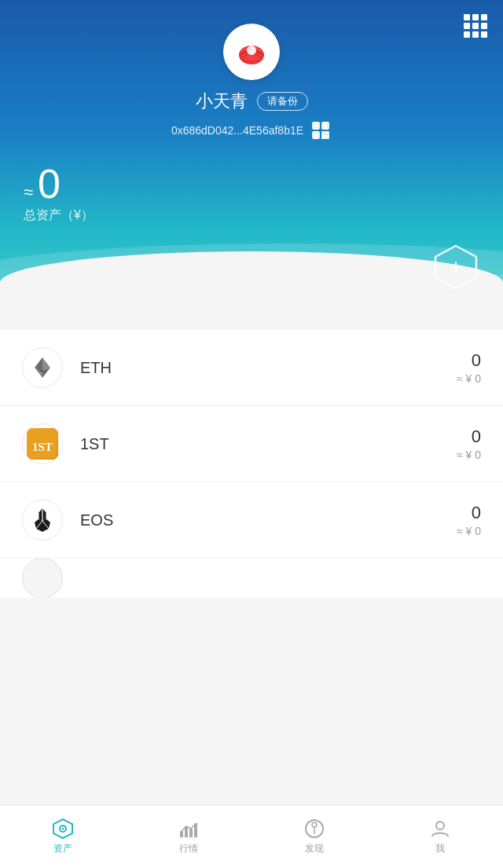  Describe the element at coordinates (269, 368) in the screenshot. I see `eth-symbol: ETH` at that location.